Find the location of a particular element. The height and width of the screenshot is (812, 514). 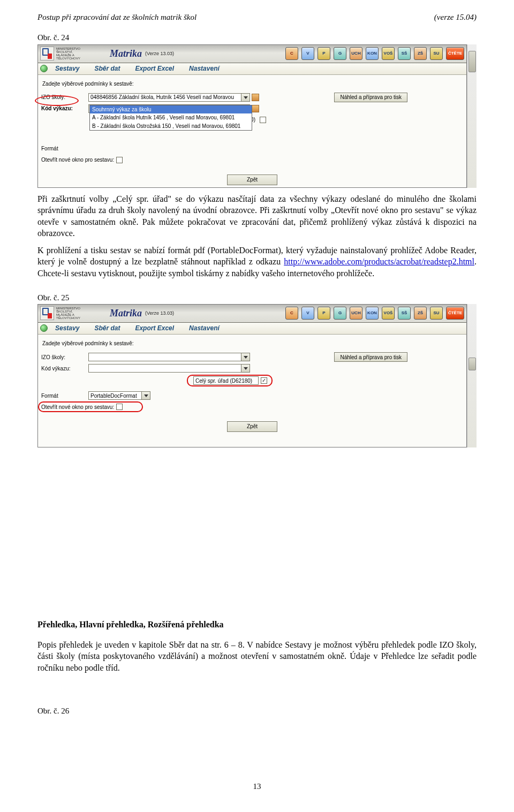

tile2-kon: KON is located at coordinates (372, 313).